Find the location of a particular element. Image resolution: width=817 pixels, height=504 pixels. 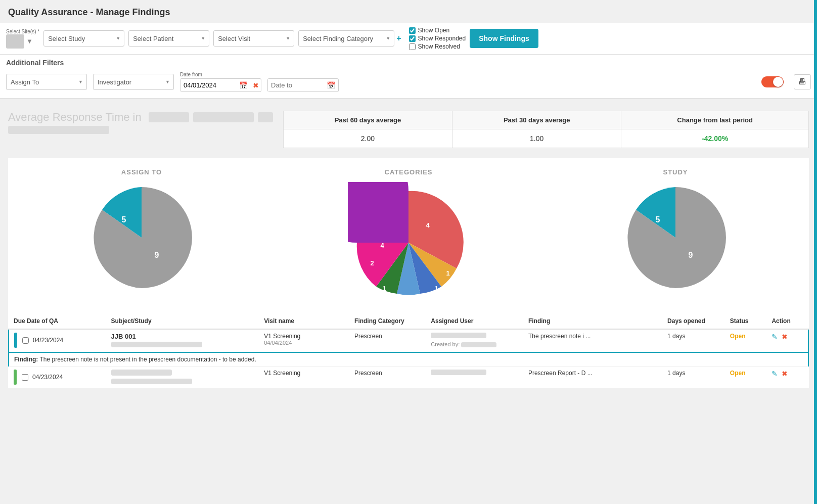

row1-edit-button: ✎ is located at coordinates (775, 337).